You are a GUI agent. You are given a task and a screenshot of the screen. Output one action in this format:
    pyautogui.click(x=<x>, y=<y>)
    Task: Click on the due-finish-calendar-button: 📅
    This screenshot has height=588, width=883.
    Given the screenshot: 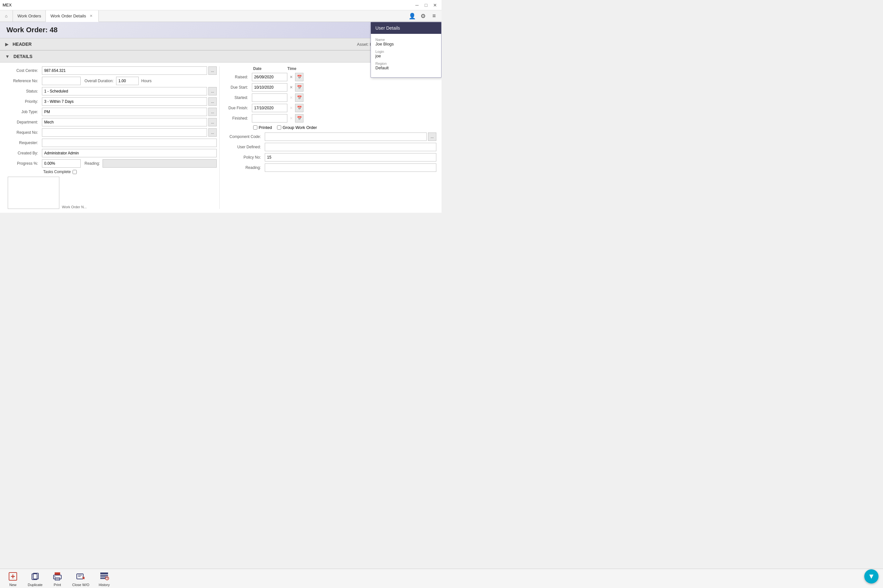 What is the action you would take?
    pyautogui.click(x=299, y=108)
    